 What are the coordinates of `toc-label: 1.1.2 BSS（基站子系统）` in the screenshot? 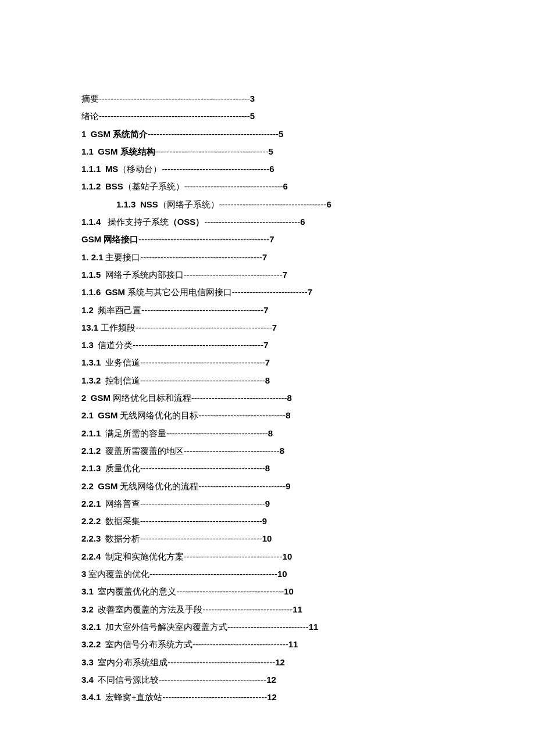 It's located at (133, 187).